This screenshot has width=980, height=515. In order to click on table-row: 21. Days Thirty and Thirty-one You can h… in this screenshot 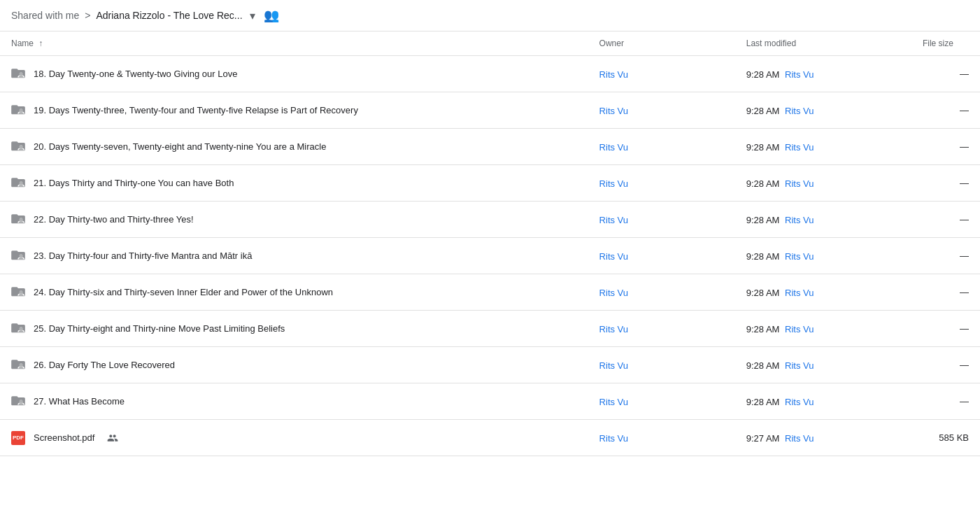, I will do `click(490, 183)`.